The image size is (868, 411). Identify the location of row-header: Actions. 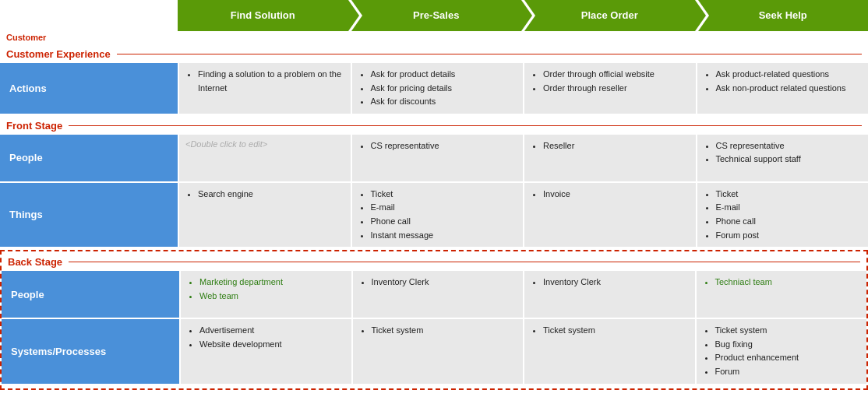
(89, 89).